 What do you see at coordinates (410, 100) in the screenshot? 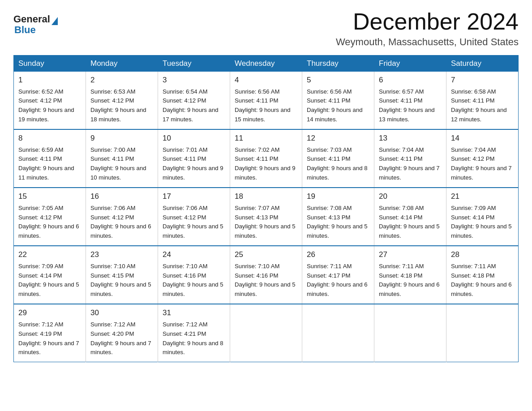
I see `calendar-day-cell: 6Sunrise: 6:57 AMSunset: 4:11 PMDaylight…` at bounding box center [410, 100].